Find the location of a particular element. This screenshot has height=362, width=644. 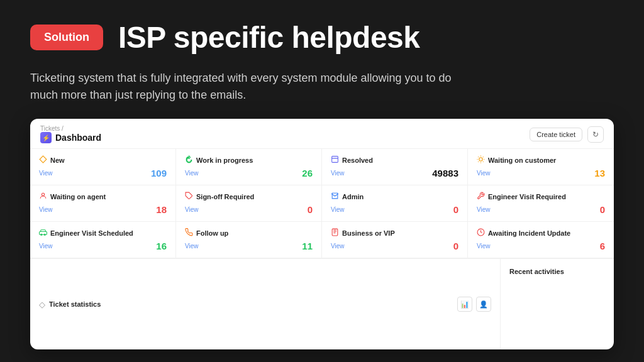

hero-header: Solution ISP specific helpdesk is located at coordinates (322, 38).